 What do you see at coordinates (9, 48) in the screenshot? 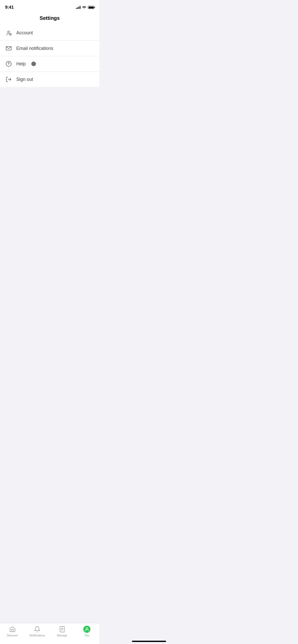
I see `email-icon` at bounding box center [9, 48].